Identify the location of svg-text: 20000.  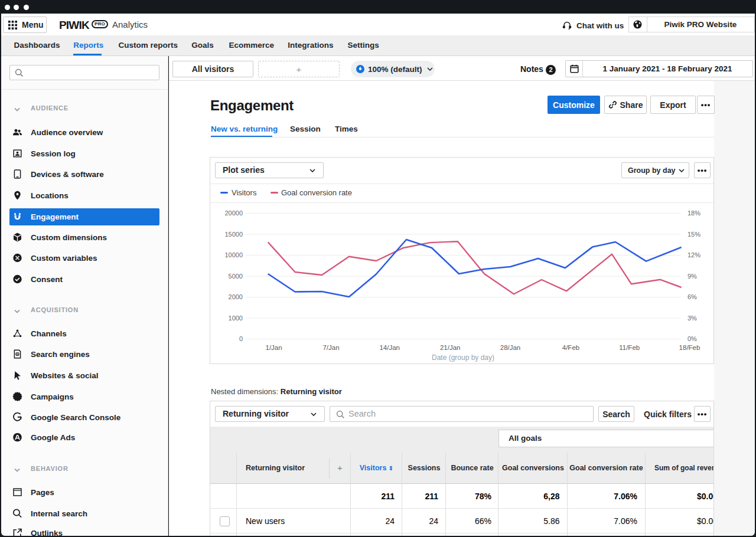
(234, 213).